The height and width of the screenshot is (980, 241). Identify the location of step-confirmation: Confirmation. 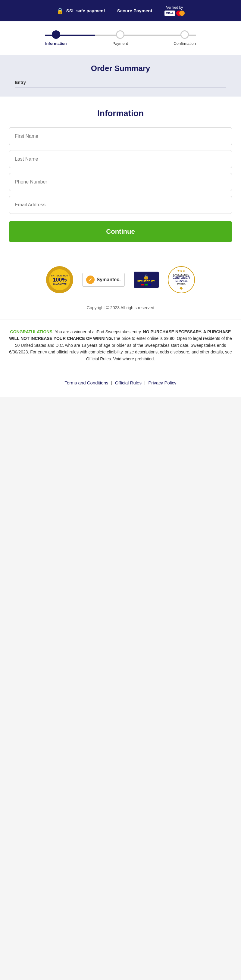
(185, 38).